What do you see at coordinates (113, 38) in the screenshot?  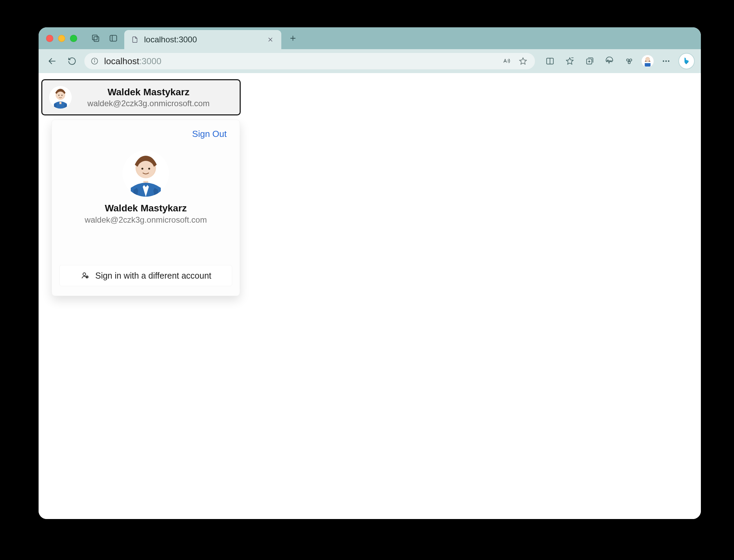 I see `vertical-tabs-icon` at bounding box center [113, 38].